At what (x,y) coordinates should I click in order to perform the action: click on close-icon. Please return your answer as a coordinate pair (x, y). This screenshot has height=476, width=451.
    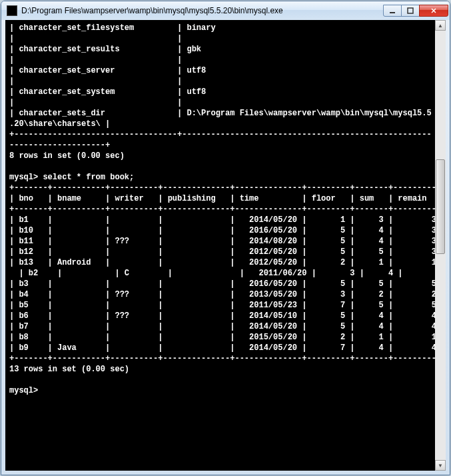
    Looking at the image, I should click on (434, 11).